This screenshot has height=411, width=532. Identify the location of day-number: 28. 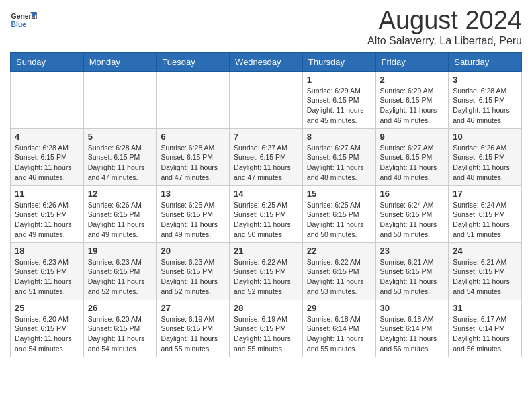
(266, 308).